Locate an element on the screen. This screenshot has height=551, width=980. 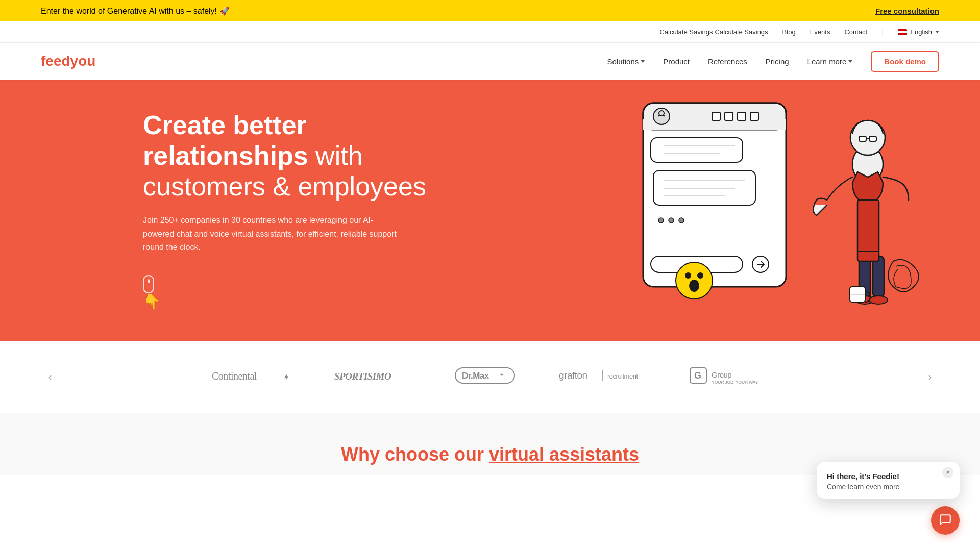
announcement-bar: Enter the world of Generative AI with us… is located at coordinates (490, 11).